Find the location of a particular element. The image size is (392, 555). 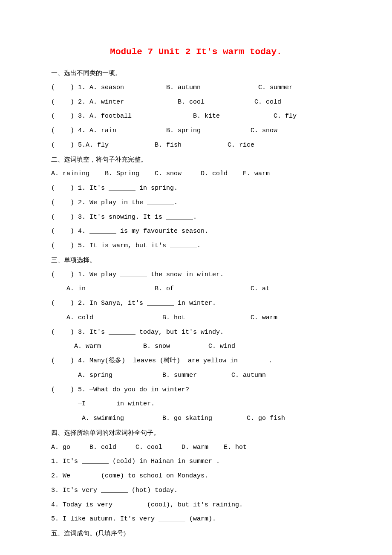

s4-options: A. go B. cold C. cool D. warm E. hot is located at coordinates (196, 448).